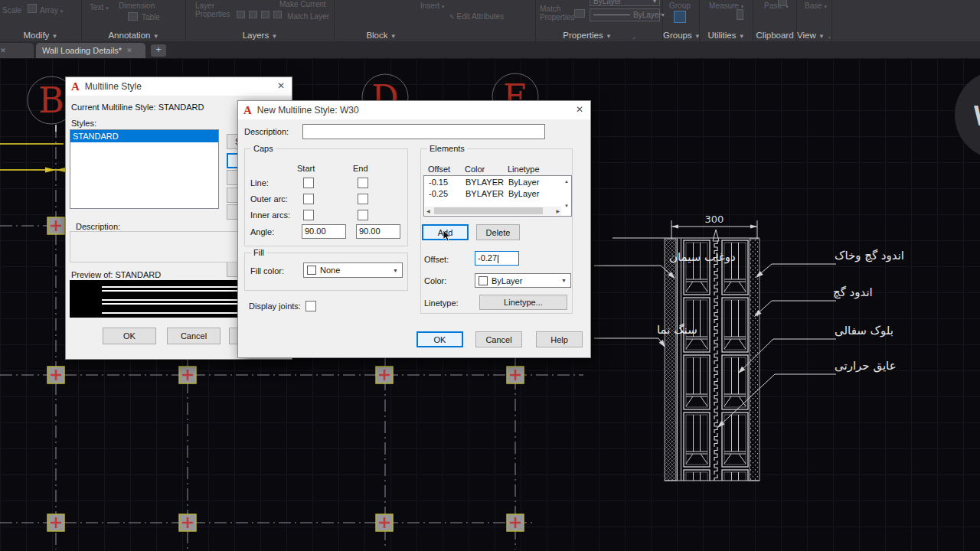 The height and width of the screenshot is (551, 980). I want to click on ribbon-panel-block: Insert ▾ ✎ Edit Attributes Block ▼, so click(435, 21).